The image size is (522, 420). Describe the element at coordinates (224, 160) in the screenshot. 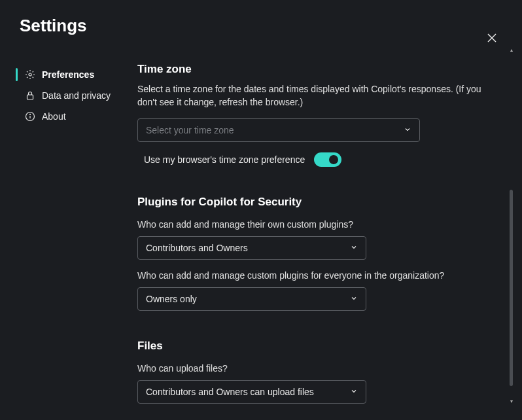

I see `browser-tz-toggle-label: Use my browser's time zone preference` at that location.